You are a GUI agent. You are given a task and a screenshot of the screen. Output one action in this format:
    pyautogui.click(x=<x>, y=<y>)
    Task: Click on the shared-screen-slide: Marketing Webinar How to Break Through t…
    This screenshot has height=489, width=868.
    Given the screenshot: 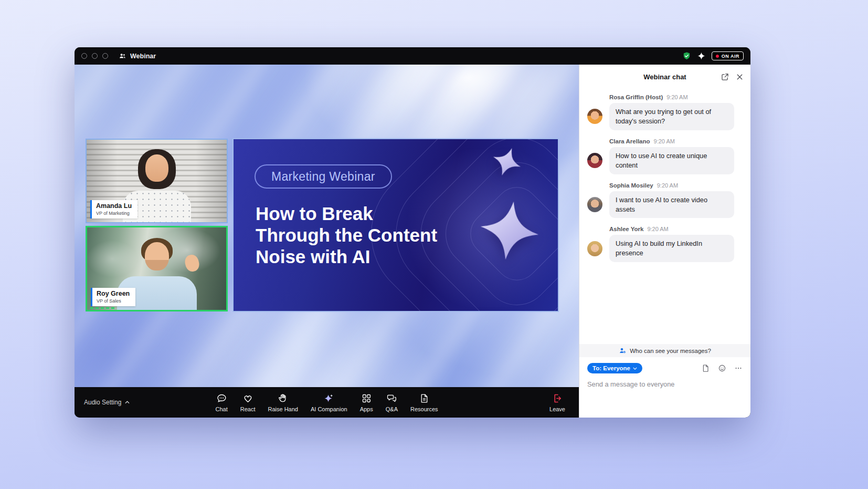 What is the action you would take?
    pyautogui.click(x=396, y=225)
    